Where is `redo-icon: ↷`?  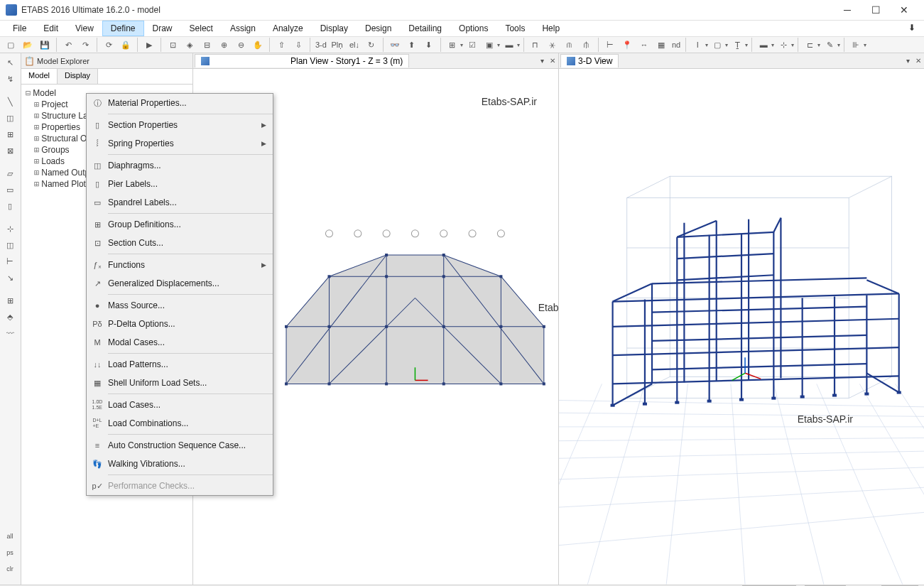
redo-icon: ↷ is located at coordinates (85, 45).